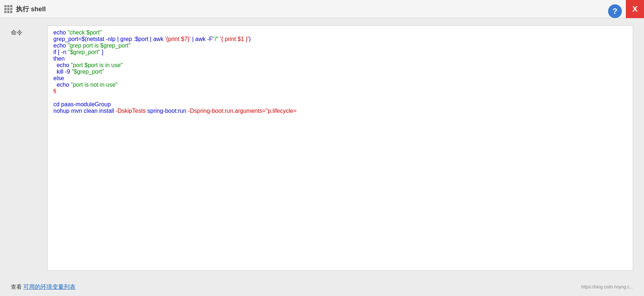 This screenshot has height=296, width=644. What do you see at coordinates (31, 9) in the screenshot?
I see `page-title: 执行 shell` at bounding box center [31, 9].